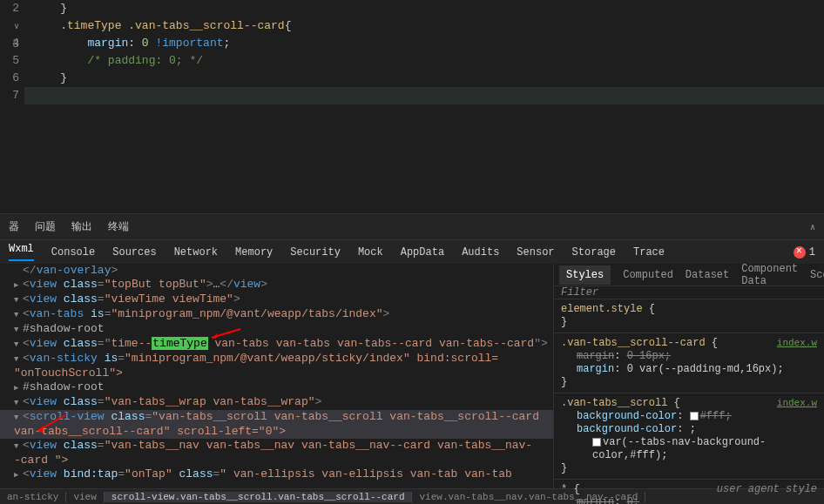  I want to click on dom-node: ▶<view class="topBut topBut">…</view>, so click(277, 286).